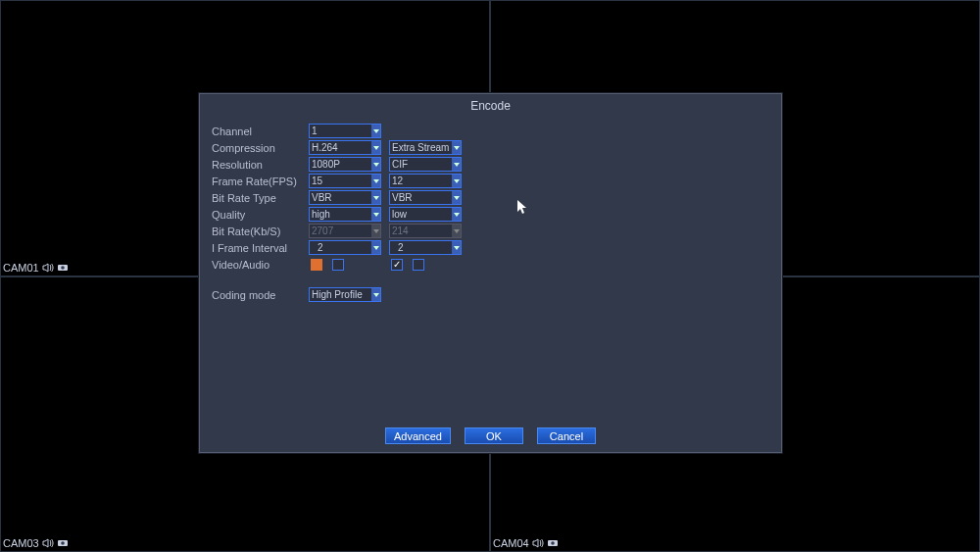  Describe the element at coordinates (261, 295) in the screenshot. I see `label-coding-mode: Coding mode` at that location.